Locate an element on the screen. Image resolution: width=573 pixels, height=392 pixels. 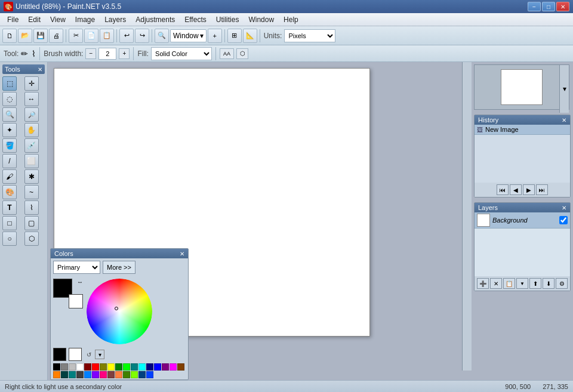
history-first-button: ⏮ is located at coordinates (503, 190).